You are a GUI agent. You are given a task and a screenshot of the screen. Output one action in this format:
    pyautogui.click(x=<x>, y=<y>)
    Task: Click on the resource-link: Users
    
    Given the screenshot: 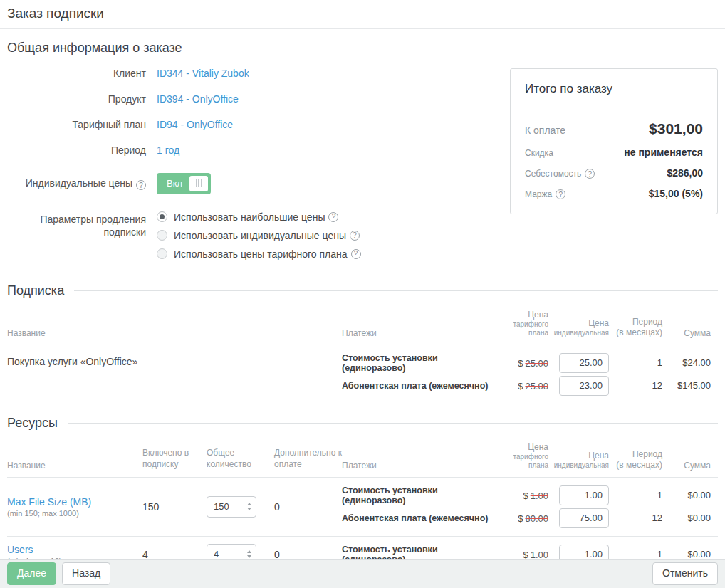 What is the action you would take?
    pyautogui.click(x=20, y=550)
    